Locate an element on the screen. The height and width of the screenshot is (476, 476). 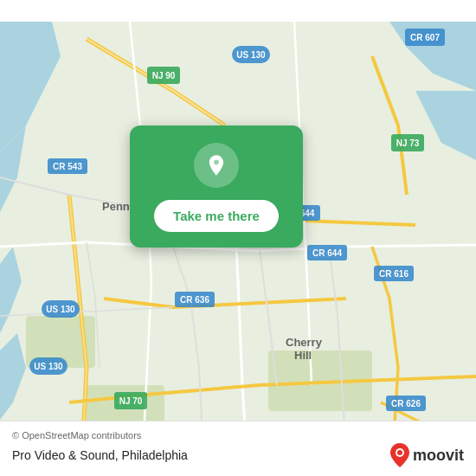
svg-text: NJ 90 is located at coordinates (164, 76).